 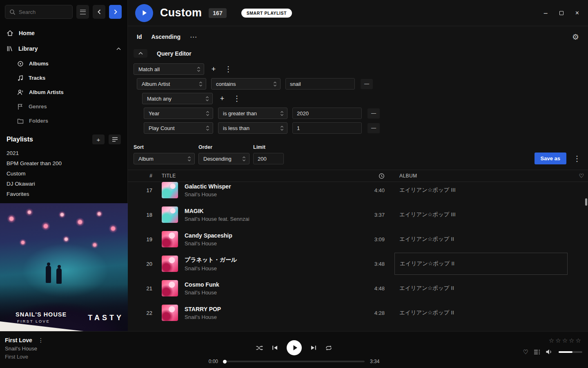 I want to click on library-genres-label: Genres, so click(x=38, y=106).